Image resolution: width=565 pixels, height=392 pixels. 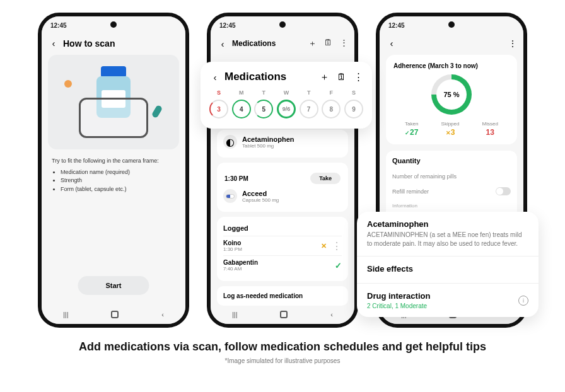 What do you see at coordinates (230, 196) in the screenshot?
I see `capsule-icon` at bounding box center [230, 196].